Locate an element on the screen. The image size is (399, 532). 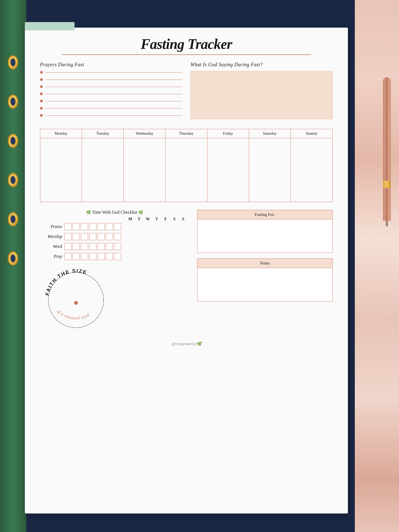
svg-text: FAITH THE SIZE is located at coordinates (66, 282).